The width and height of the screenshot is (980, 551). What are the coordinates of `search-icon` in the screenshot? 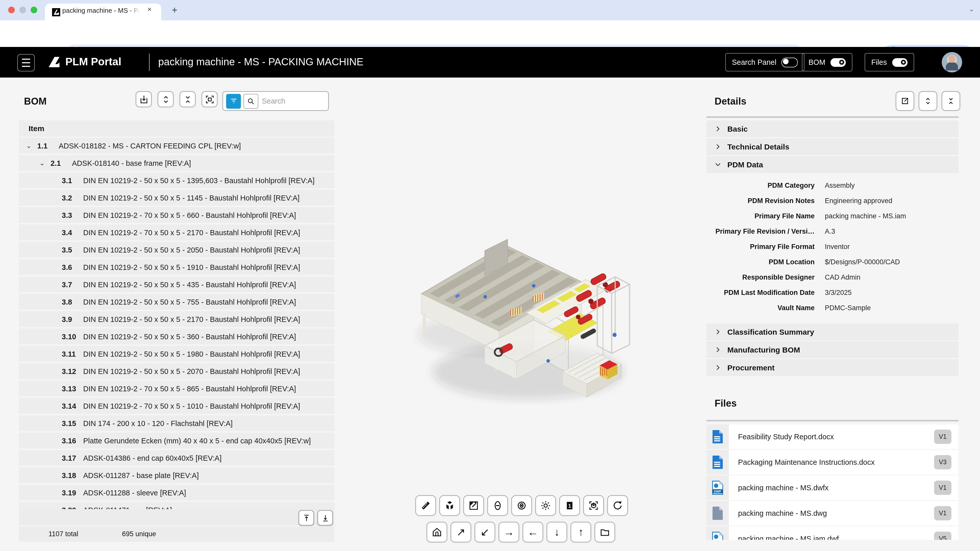 It's located at (251, 101).